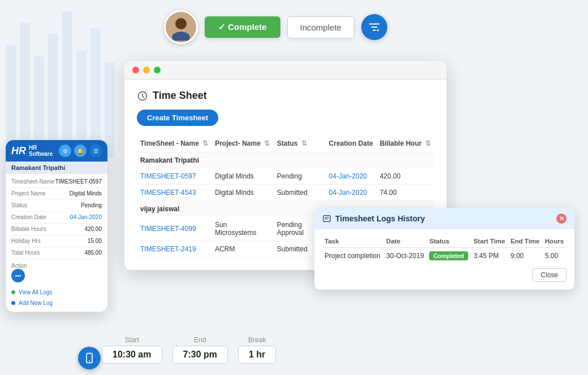  What do you see at coordinates (92, 206) in the screenshot?
I see `mobile-field-value: Pending` at bounding box center [92, 206].